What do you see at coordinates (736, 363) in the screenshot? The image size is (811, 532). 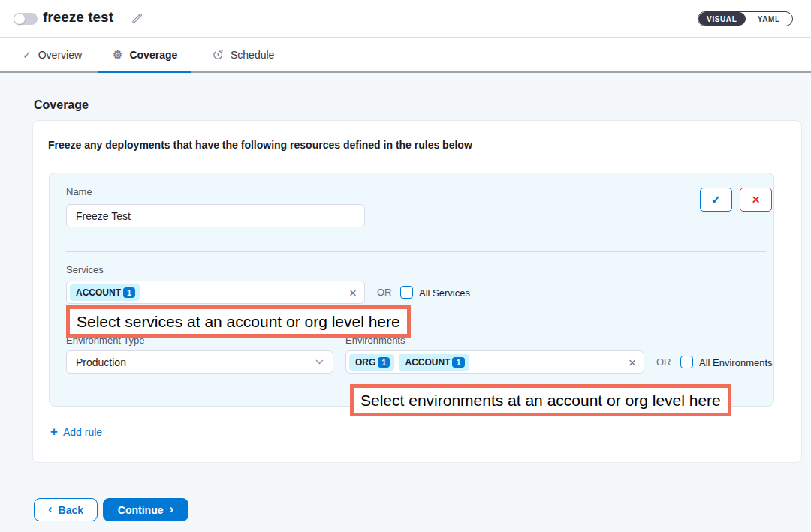 I see `all-environments-label: All Environments` at bounding box center [736, 363].